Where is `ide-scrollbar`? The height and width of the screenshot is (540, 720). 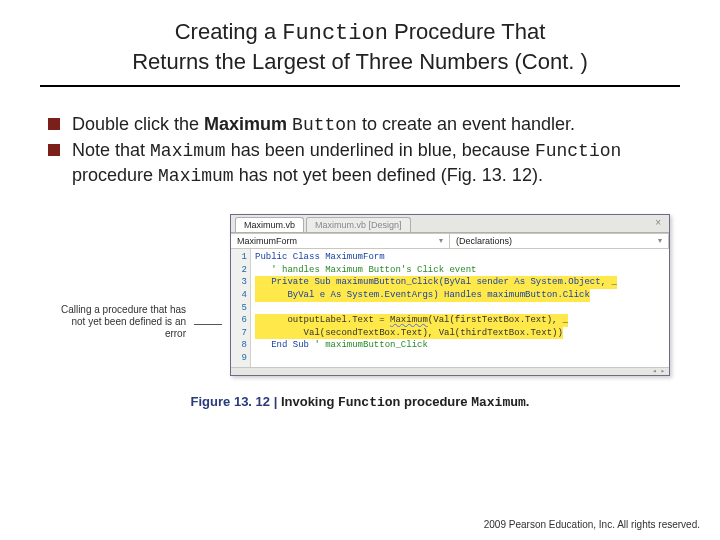 ide-scrollbar is located at coordinates (450, 371).